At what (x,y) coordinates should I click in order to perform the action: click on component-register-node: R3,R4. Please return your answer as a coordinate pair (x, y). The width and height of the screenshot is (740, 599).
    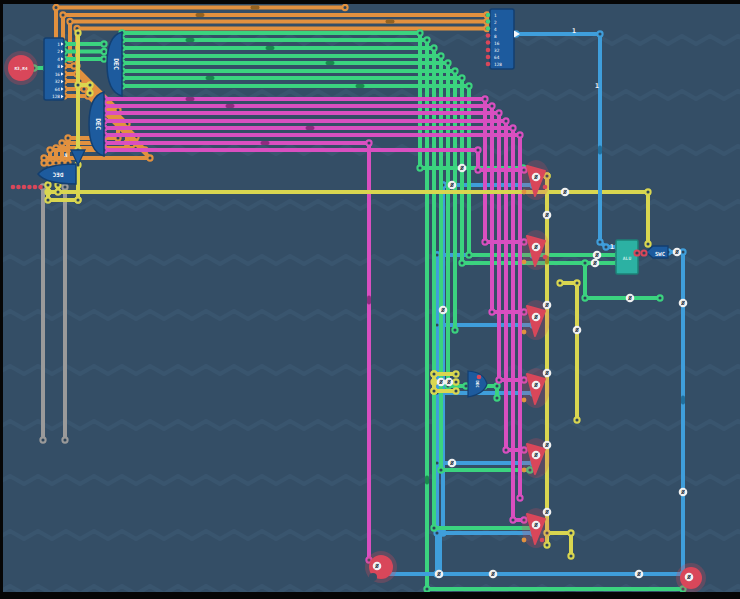
    Looking at the image, I should click on (21, 68).